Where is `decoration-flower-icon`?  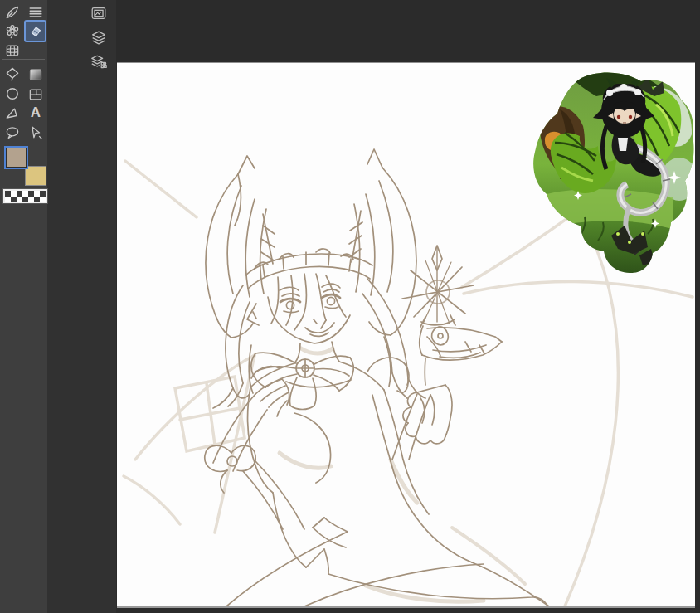
decoration-flower-icon is located at coordinates (12, 32).